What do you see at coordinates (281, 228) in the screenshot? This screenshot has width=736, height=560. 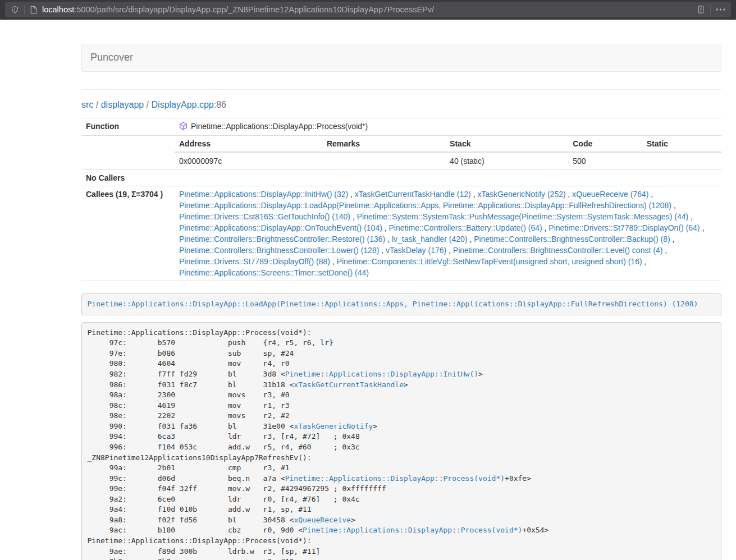 I see `callee-link: Pinetime::Applications::DisplayApp::OnTo…` at bounding box center [281, 228].